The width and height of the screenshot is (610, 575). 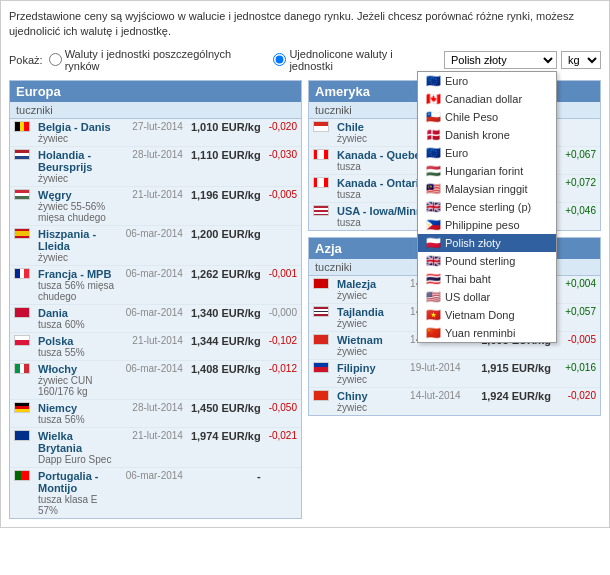 What do you see at coordinates (78, 161) in the screenshot?
I see `market-name: Holandia - Beursprijs` at bounding box center [78, 161].